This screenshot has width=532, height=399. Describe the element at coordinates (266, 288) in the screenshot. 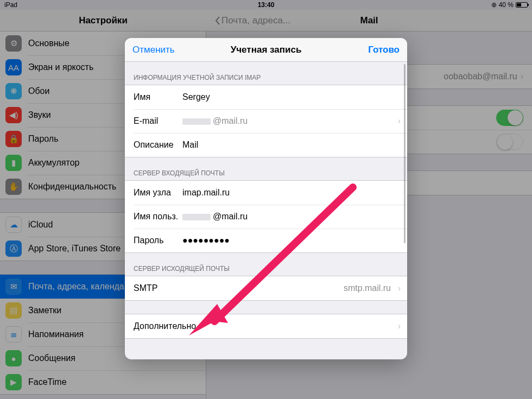

I see `outgoing-group: SMTP smtp.mail.ru ›` at that location.